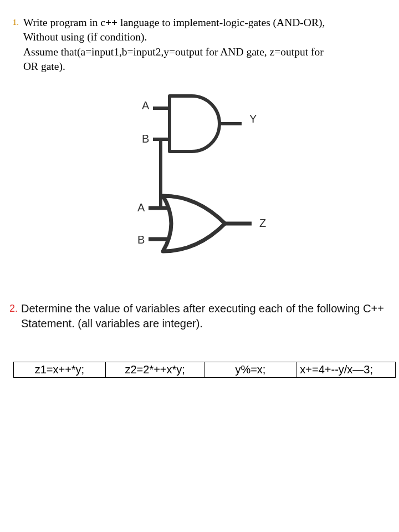 This screenshot has height=532, width=399. I want to click on and-input-a-label: A, so click(146, 105).